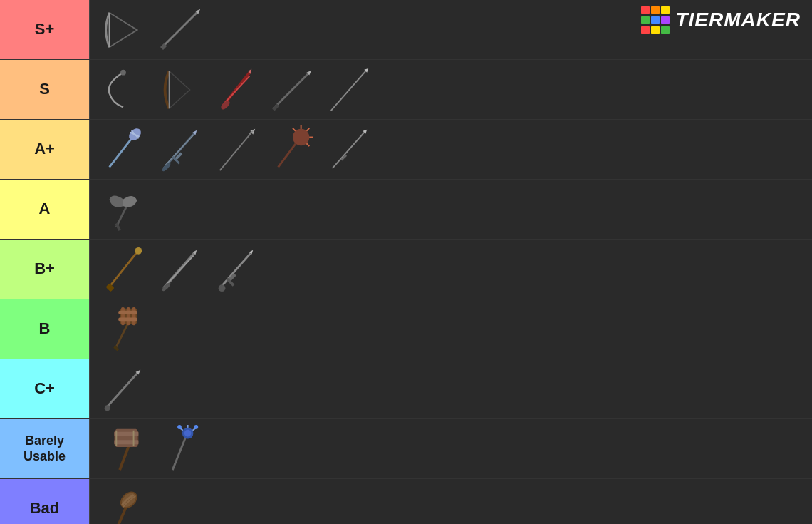  What do you see at coordinates (721, 20) in the screenshot?
I see `header: TiERMAKER` at bounding box center [721, 20].